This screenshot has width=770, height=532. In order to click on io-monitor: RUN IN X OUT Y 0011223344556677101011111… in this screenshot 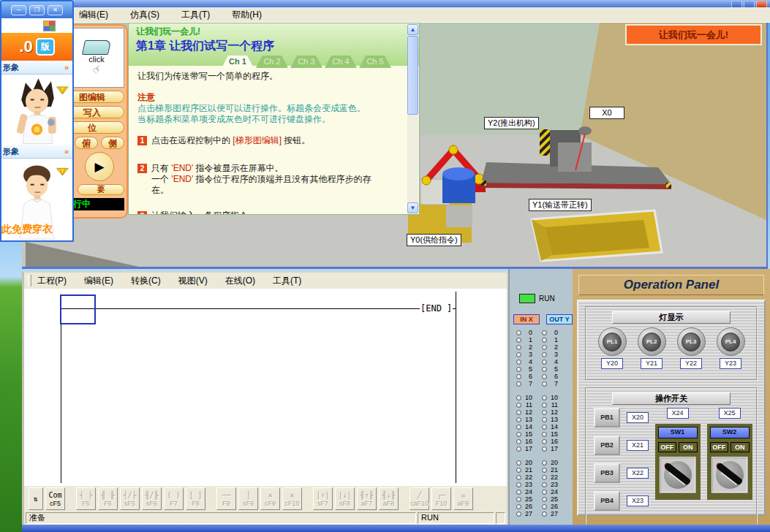, I will do `click(540, 398)`.